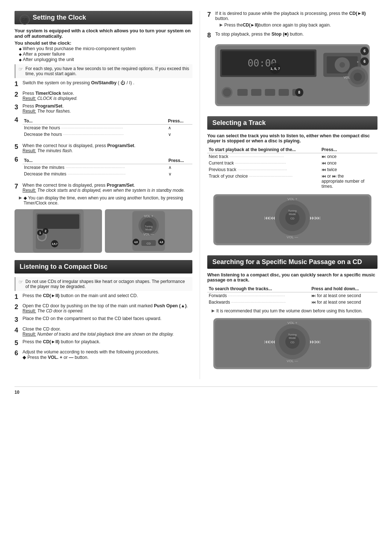 The image size is (392, 555). What do you see at coordinates (46, 231) in the screenshot?
I see `svg-text: 2` at bounding box center [46, 231].